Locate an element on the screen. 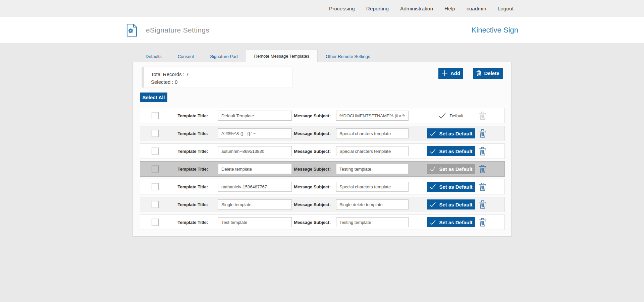  tab-consent: Consent is located at coordinates (186, 56).